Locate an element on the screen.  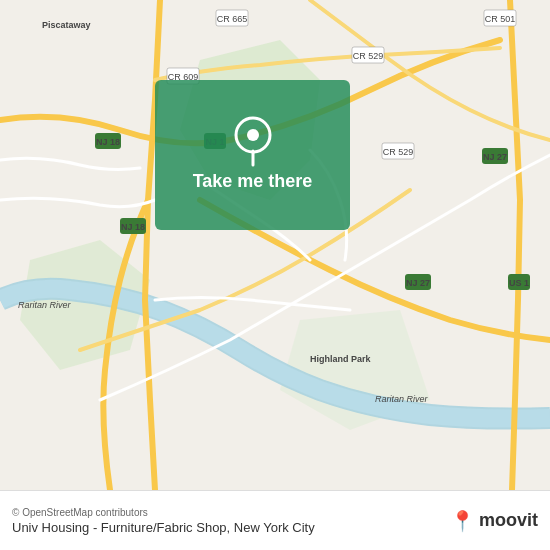
attribution-text: © OpenStreetMap contributors is located at coordinates (164, 512).